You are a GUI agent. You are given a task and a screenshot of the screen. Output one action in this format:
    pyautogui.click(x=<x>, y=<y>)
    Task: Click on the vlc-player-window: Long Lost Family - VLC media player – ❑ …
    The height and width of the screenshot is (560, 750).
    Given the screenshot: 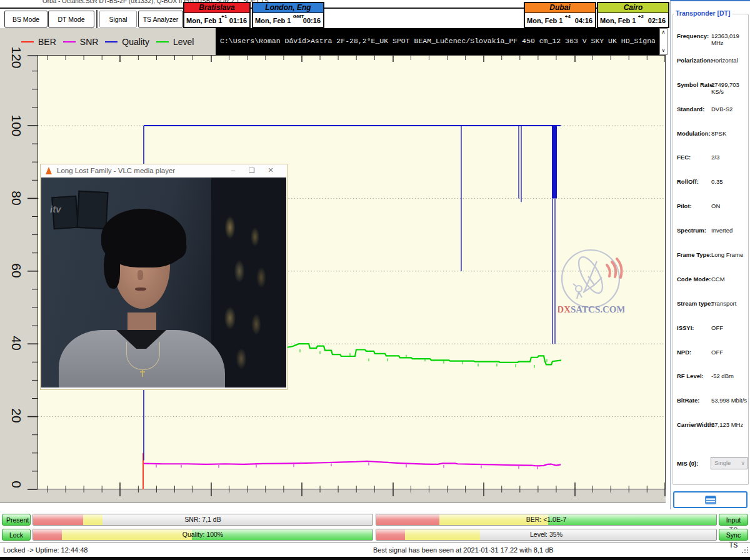 What is the action you would take?
    pyautogui.click(x=164, y=277)
    